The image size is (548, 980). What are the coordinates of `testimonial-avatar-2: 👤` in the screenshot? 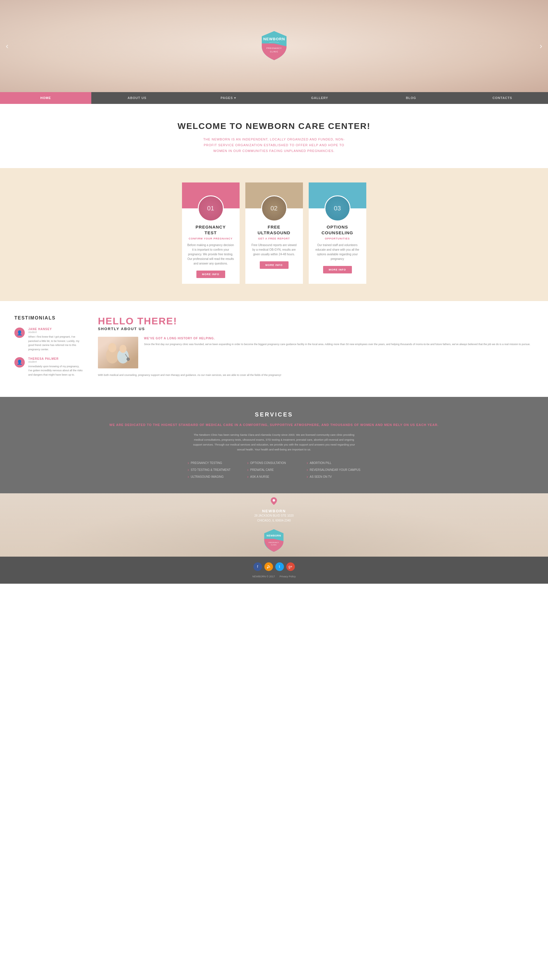 It's located at (20, 362).